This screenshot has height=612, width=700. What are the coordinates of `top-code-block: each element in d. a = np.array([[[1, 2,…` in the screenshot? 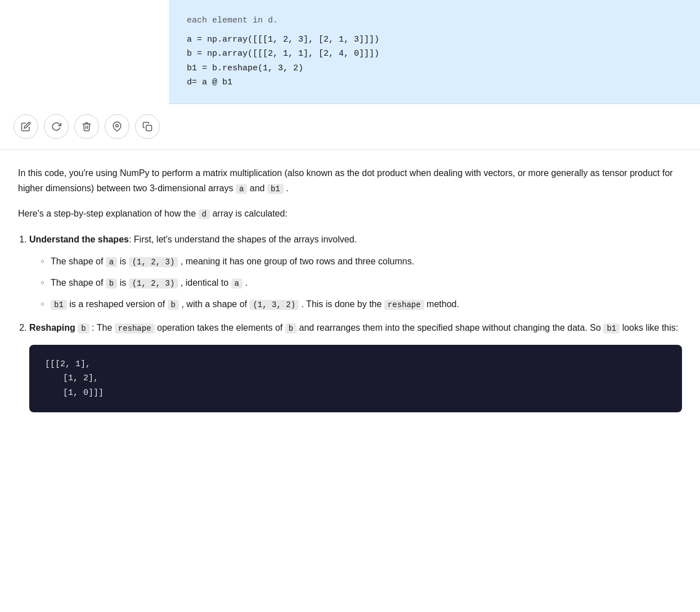 It's located at (434, 52).